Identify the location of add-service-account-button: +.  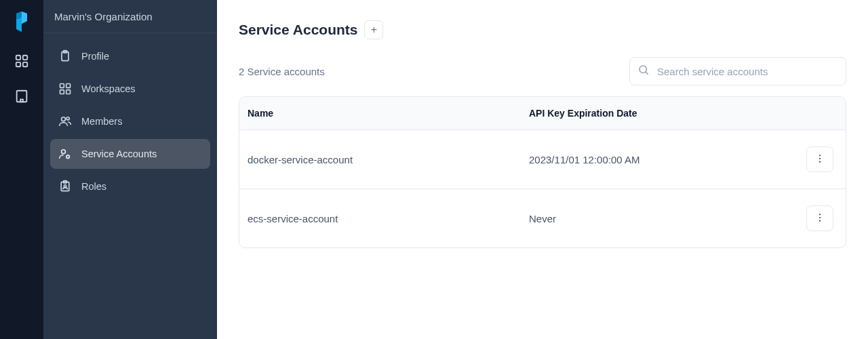
(374, 30).